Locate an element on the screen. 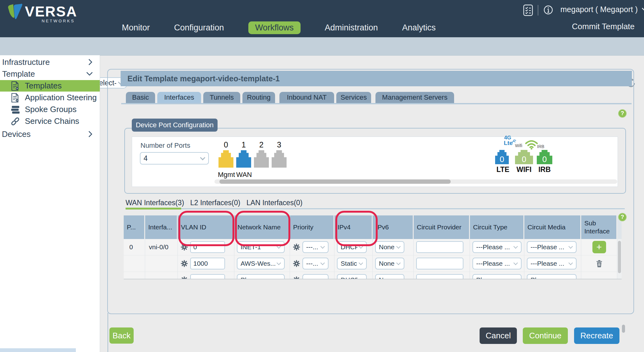 Image resolution: width=644 pixels, height=352 pixels. cell-vlan-id is located at coordinates (206, 276).